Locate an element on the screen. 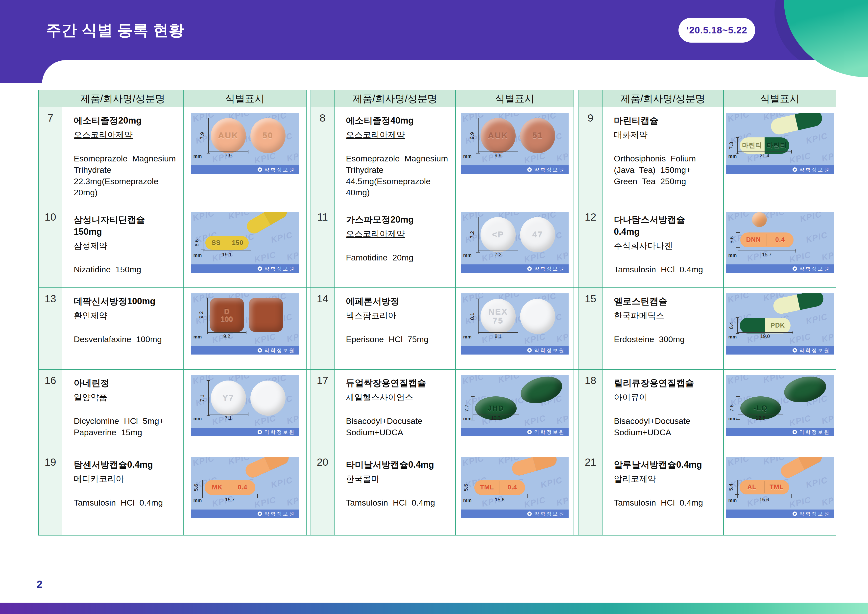 The width and height of the screenshot is (868, 614). pill-imprint: 47 is located at coordinates (538, 235).